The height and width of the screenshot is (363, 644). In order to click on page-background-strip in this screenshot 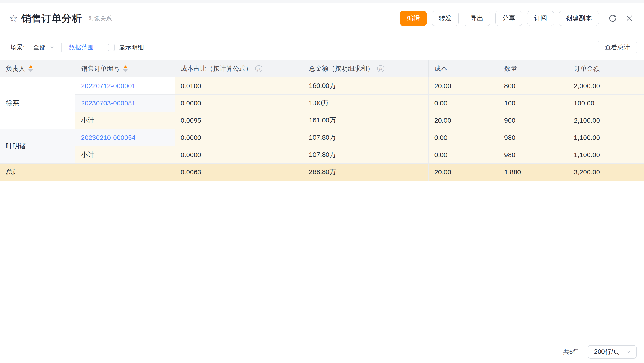, I will do `click(322, 1)`.